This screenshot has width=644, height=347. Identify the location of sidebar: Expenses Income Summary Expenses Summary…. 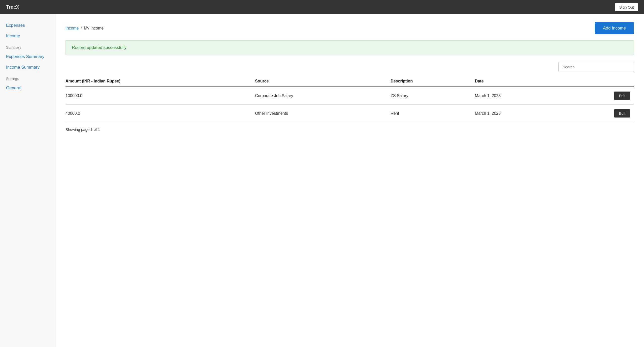
(28, 181).